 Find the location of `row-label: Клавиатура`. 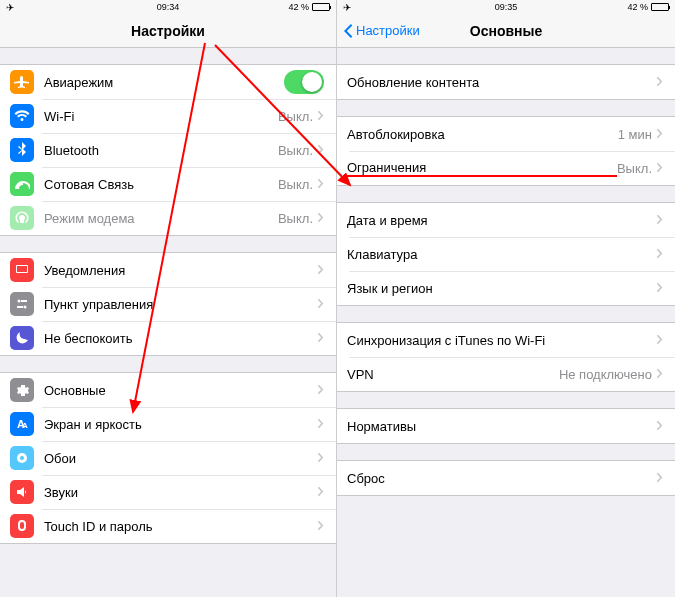

row-label: Клавиатура is located at coordinates (502, 254).